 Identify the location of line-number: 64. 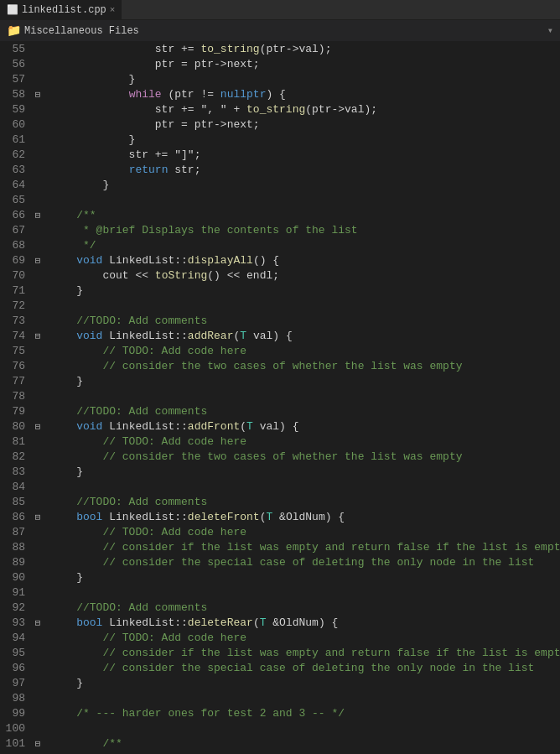
(13, 185).